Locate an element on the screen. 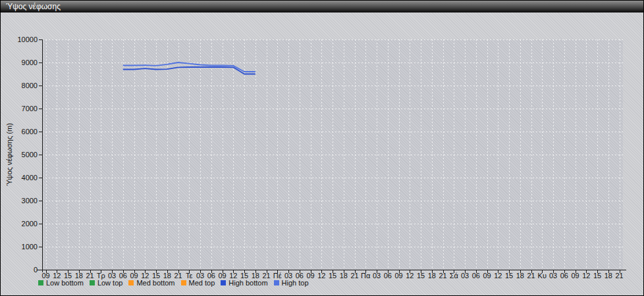  legend: Low bottomLow topMed bottomMed topHigh b… is located at coordinates (174, 283).